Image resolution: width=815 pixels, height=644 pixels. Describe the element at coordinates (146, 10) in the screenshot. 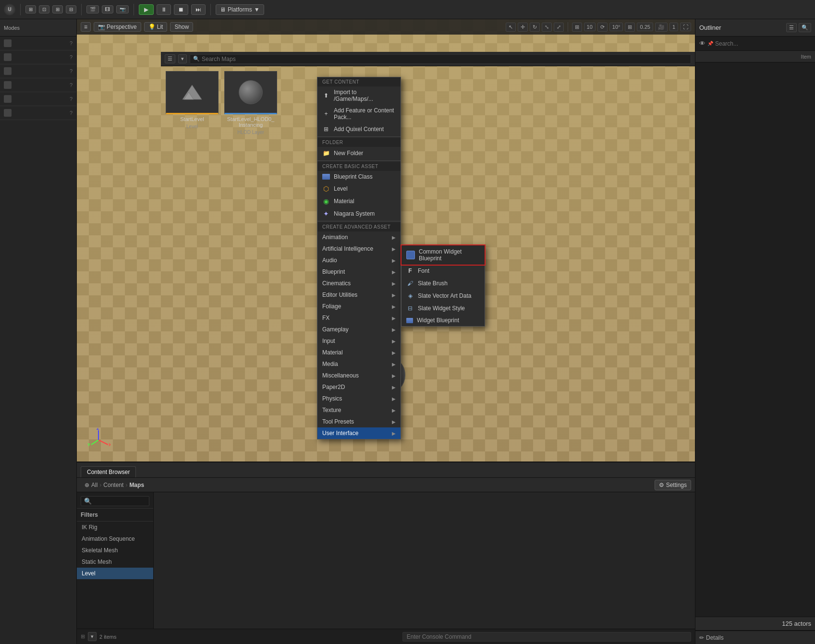

I see `play-button: ▶` at that location.